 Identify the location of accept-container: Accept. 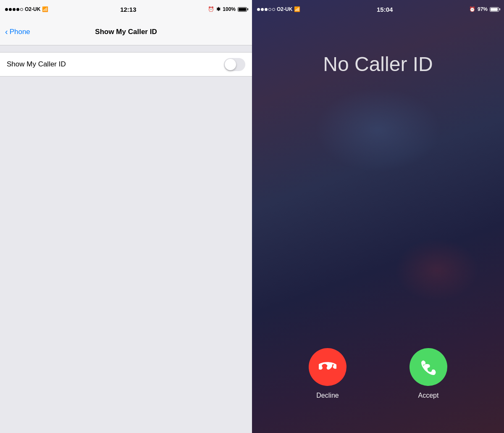
(428, 374).